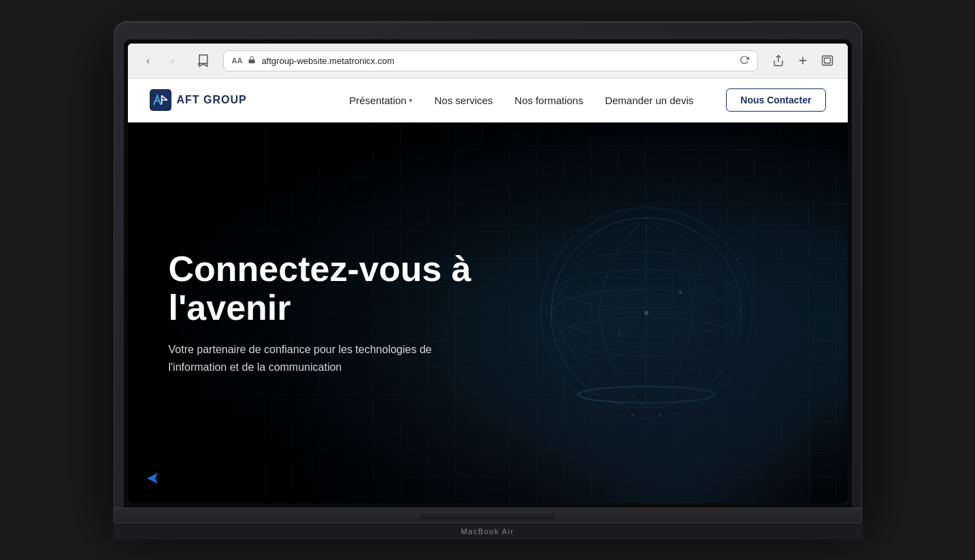 The width and height of the screenshot is (975, 560). What do you see at coordinates (488, 516) in the screenshot?
I see `laptop-base` at bounding box center [488, 516].